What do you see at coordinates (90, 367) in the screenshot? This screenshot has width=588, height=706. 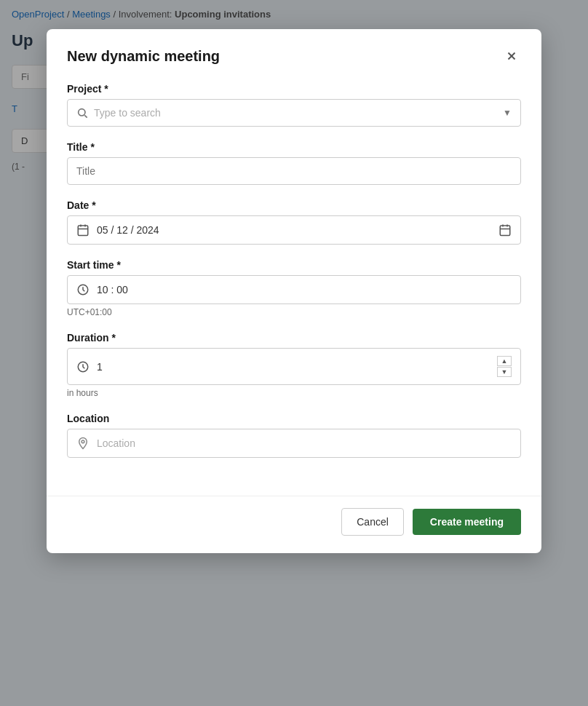 I see `duration-left: 1` at bounding box center [90, 367].